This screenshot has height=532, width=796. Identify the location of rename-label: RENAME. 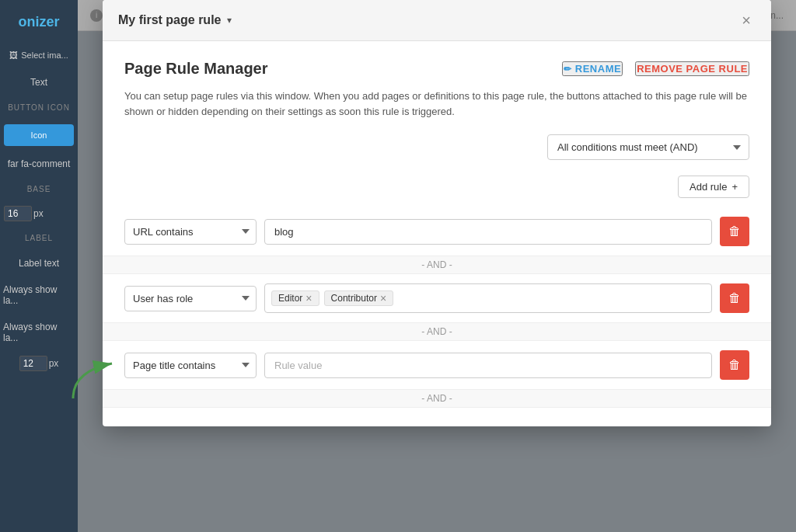
(599, 68).